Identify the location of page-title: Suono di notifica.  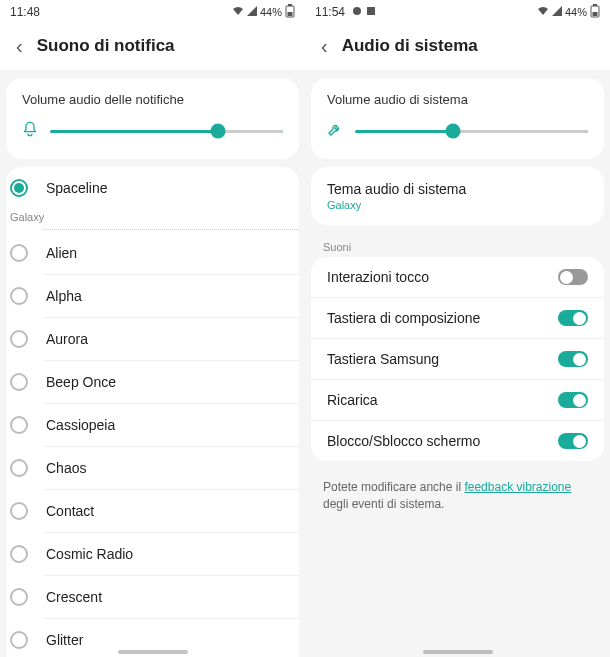
(106, 46).